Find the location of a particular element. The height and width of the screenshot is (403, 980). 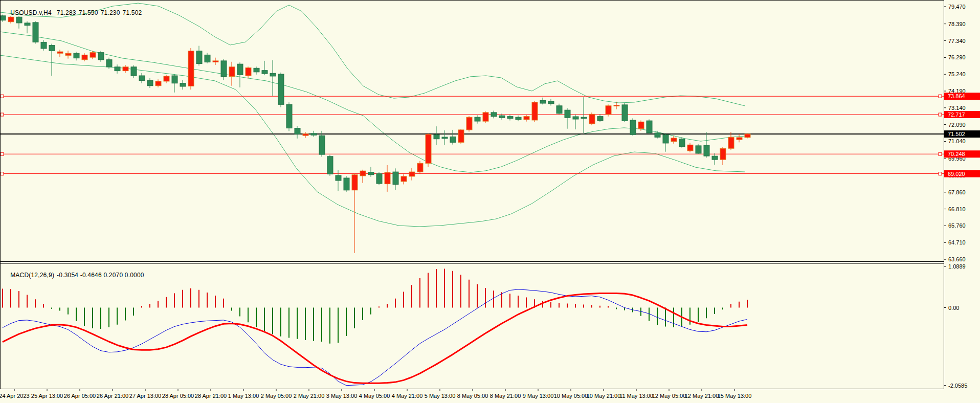

level-price-tag: 72.717 is located at coordinates (962, 115).